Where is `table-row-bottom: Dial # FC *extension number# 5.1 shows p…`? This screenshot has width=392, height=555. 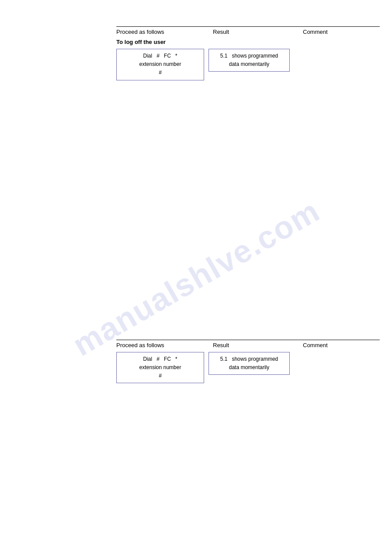 table-row-bottom: Dial # FC *extension number# 5.1 shows p… is located at coordinates (248, 368).